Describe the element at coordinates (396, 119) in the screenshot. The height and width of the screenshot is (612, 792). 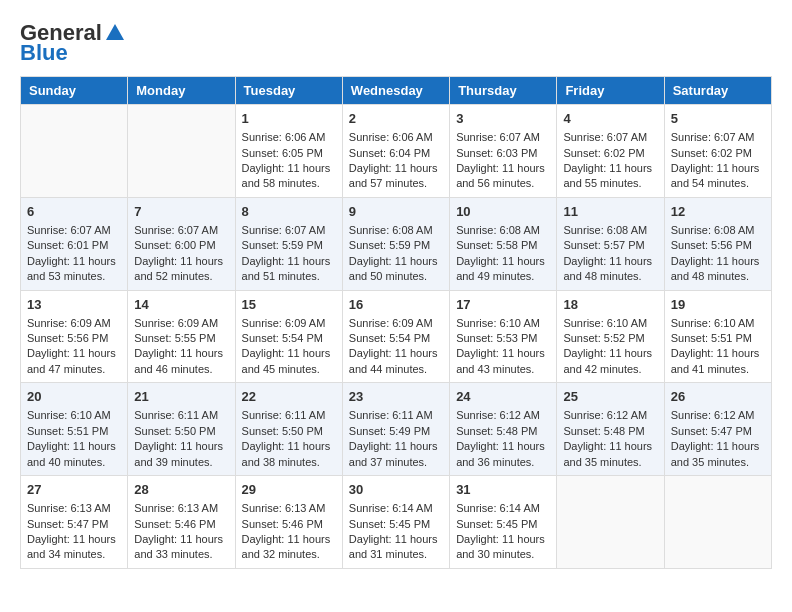
I see `day-number: 2` at that location.